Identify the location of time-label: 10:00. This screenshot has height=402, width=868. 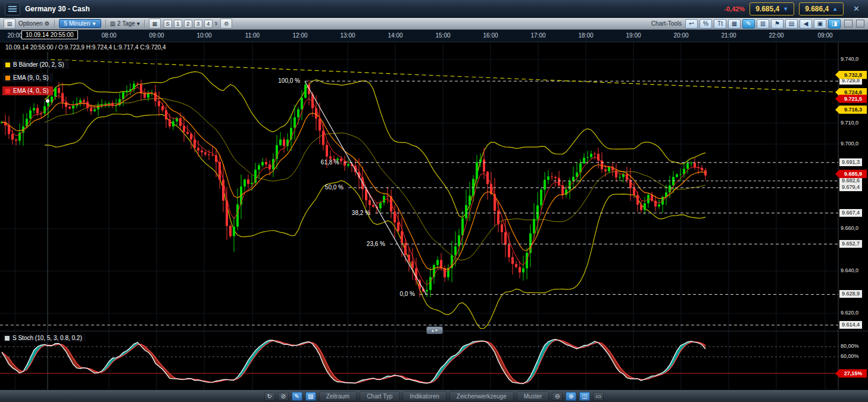
(204, 36).